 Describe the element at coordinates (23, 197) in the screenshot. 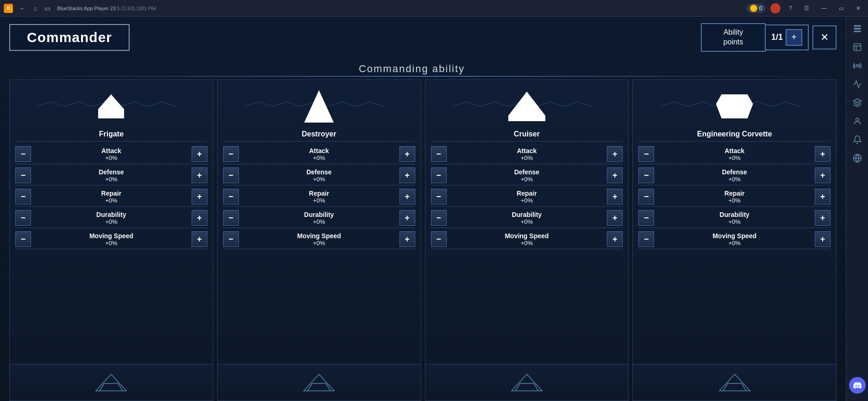

I see `frigate-repair-minus: −` at that location.